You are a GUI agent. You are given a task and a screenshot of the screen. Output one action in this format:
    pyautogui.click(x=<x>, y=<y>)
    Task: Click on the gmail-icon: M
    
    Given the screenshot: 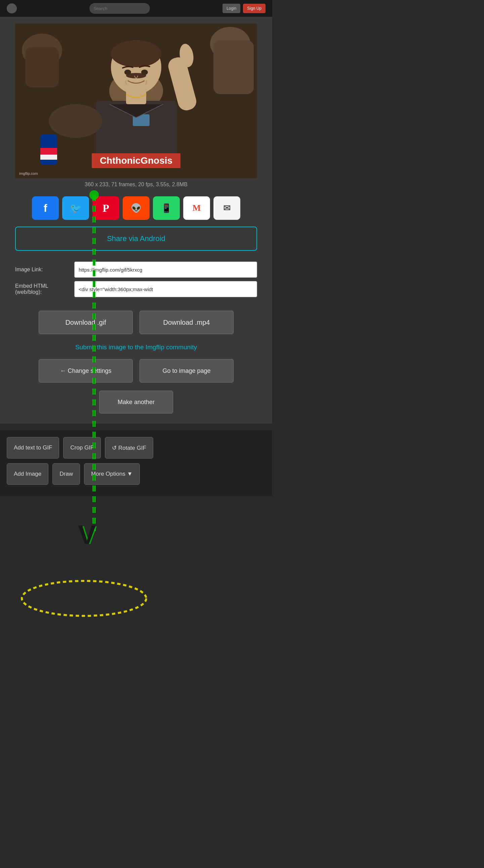 What is the action you would take?
    pyautogui.click(x=197, y=208)
    